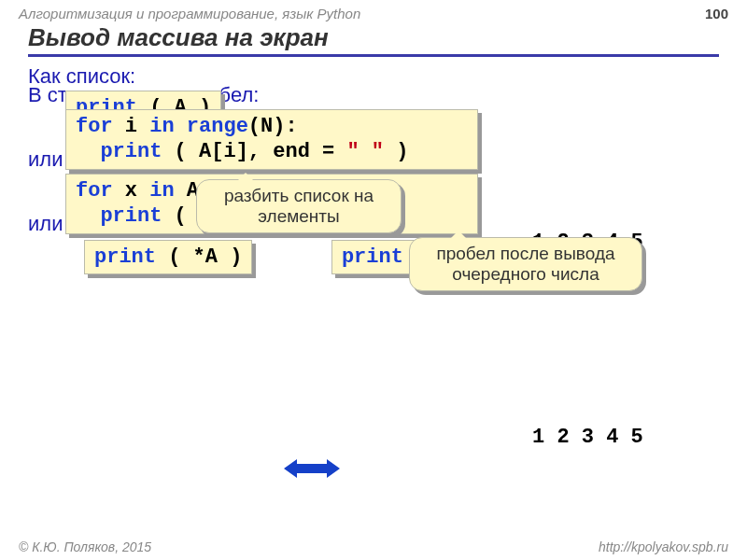 The height and width of the screenshot is (560, 747). Describe the element at coordinates (717, 13) in the screenshot. I see `page-number: 100` at that location.